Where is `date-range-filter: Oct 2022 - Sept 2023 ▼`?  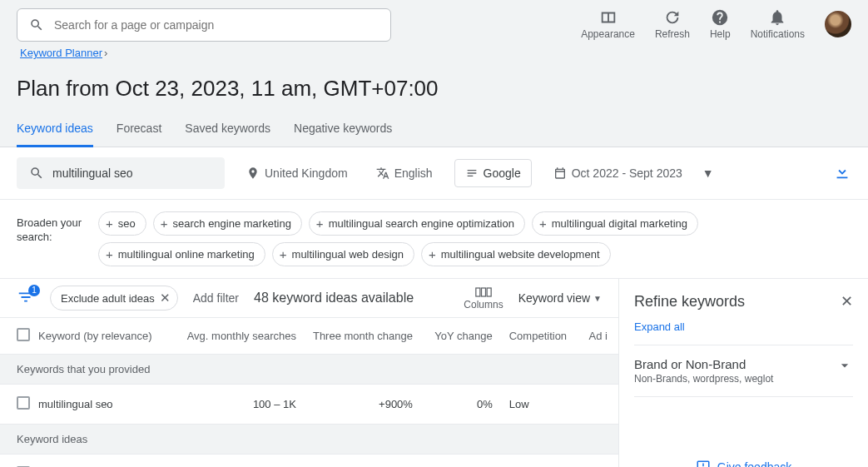 date-range-filter: Oct 2022 - Sept 2023 ▼ is located at coordinates (634, 173).